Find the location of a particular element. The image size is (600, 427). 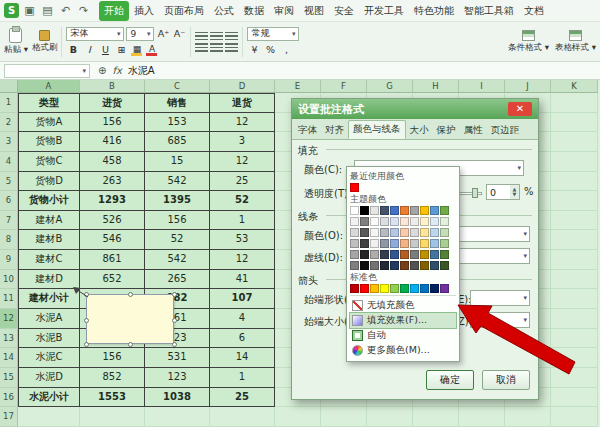

currency-format-button: ¥ is located at coordinates (254, 50).